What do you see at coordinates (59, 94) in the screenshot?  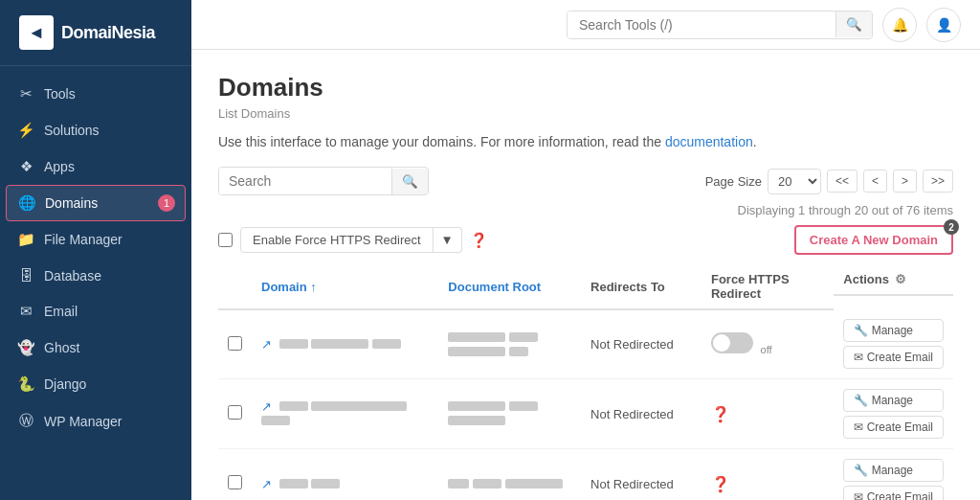 I see `sidebar-item-label: Tools` at bounding box center [59, 94].